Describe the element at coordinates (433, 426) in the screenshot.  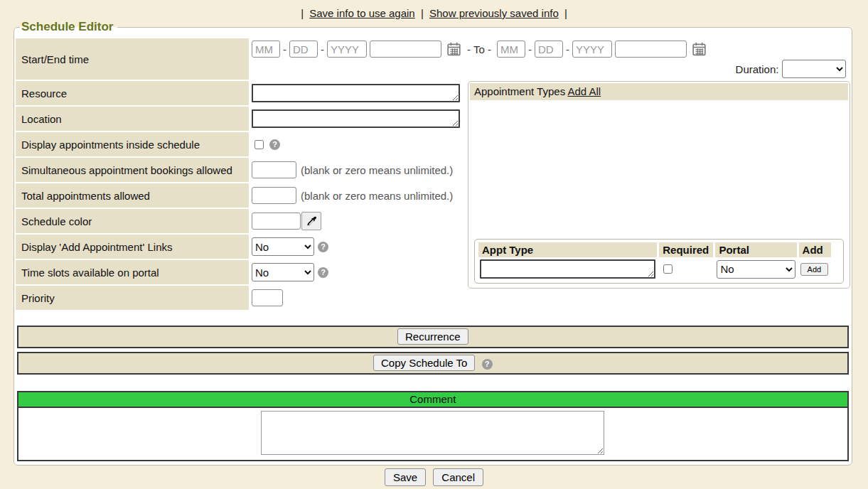
I see `comment-section: Comment` at that location.